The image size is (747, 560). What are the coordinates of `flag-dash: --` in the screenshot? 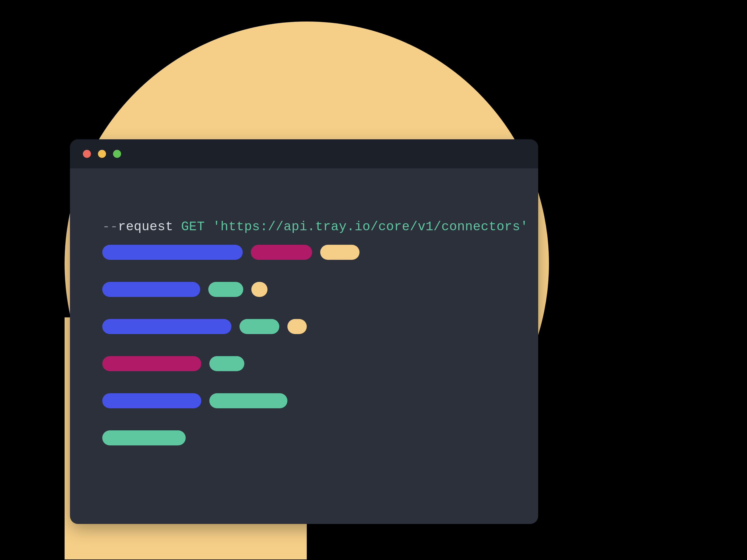 It's located at (110, 227).